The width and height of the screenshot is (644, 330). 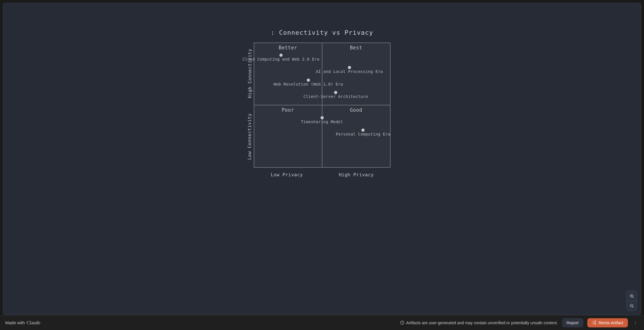 What do you see at coordinates (322, 105) in the screenshot?
I see `chart-plot-area: High Connectivity Low Connectivity Low P…` at bounding box center [322, 105].